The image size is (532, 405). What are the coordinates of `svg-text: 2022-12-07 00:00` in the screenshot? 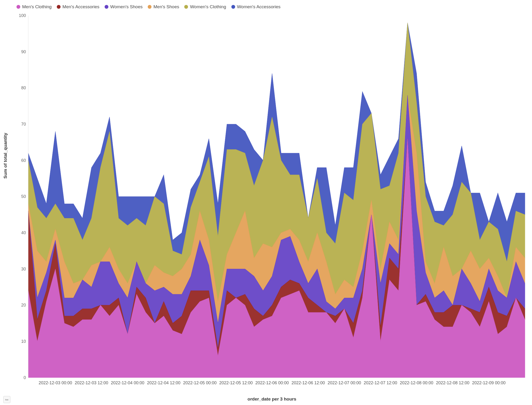 It's located at (344, 383).